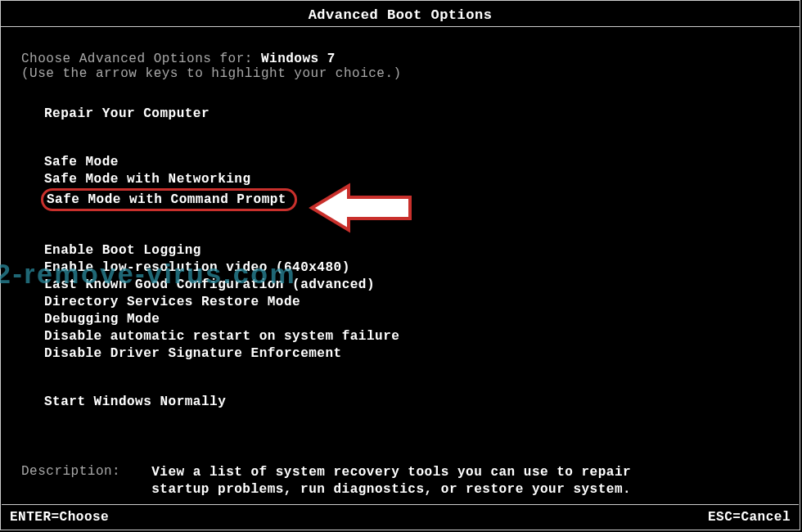 This screenshot has width=802, height=532. I want to click on menu-ds-restore: Directory Services Restore Mode, so click(412, 303).